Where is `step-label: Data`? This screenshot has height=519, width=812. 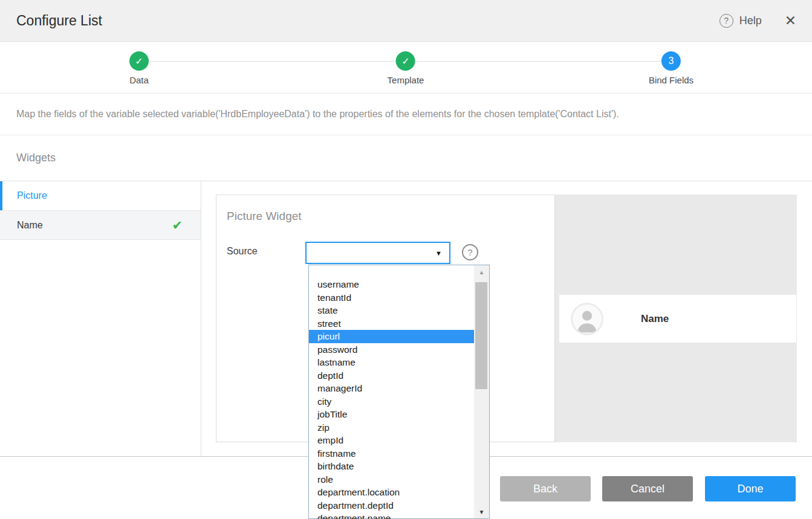 step-label: Data is located at coordinates (139, 80).